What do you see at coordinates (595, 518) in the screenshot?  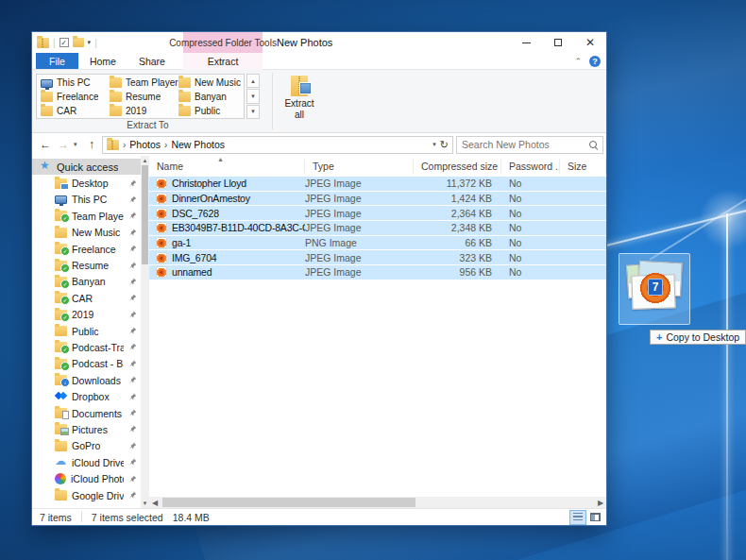 I see `thumbnails-view-button` at bounding box center [595, 518].